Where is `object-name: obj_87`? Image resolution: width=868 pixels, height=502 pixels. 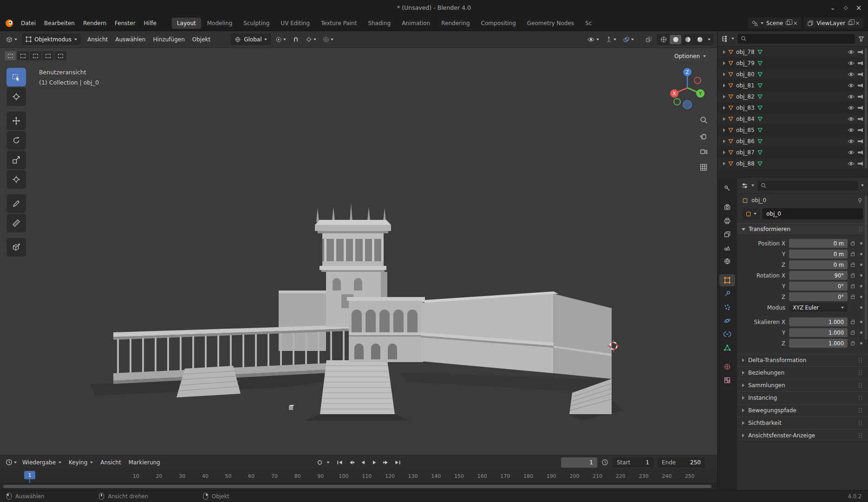 object-name: obj_87 is located at coordinates (745, 152).